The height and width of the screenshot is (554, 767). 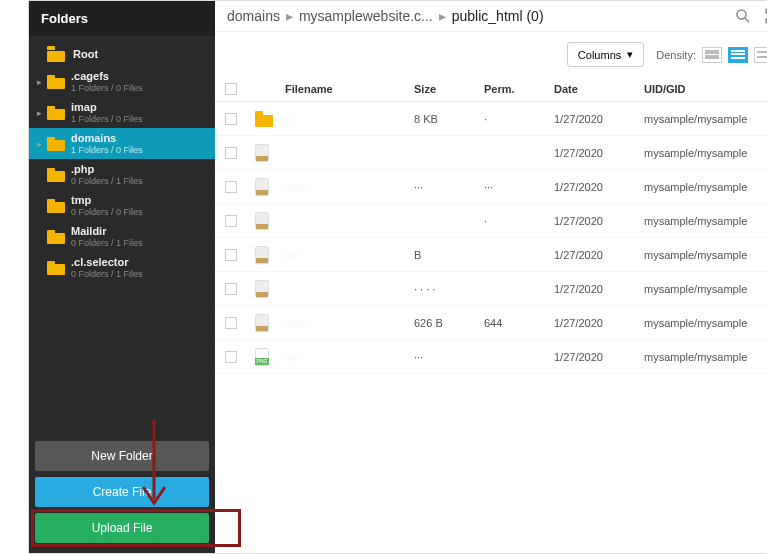 What do you see at coordinates (519, 187) in the screenshot?
I see `file-perm: ···` at bounding box center [519, 187].